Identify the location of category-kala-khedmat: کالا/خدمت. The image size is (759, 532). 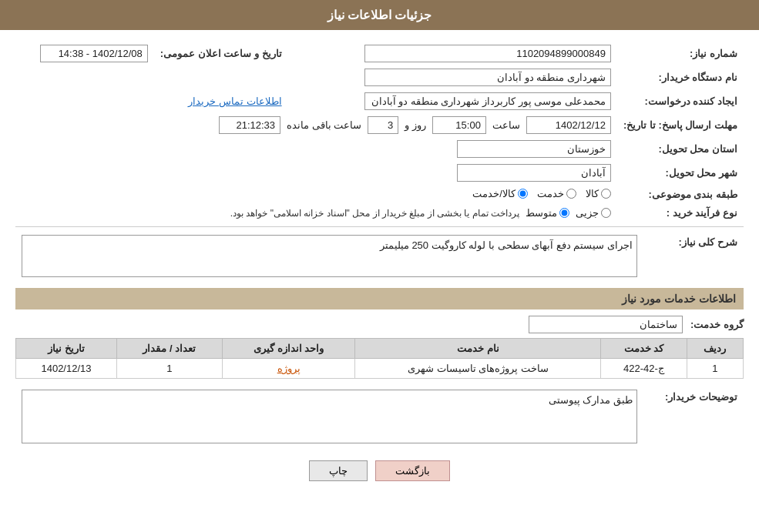
(500, 194).